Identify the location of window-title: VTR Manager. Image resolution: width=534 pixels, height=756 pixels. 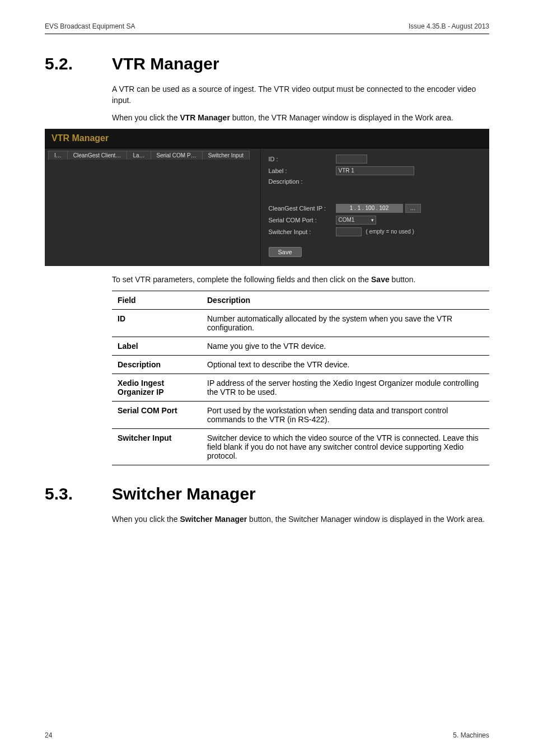
(267, 139).